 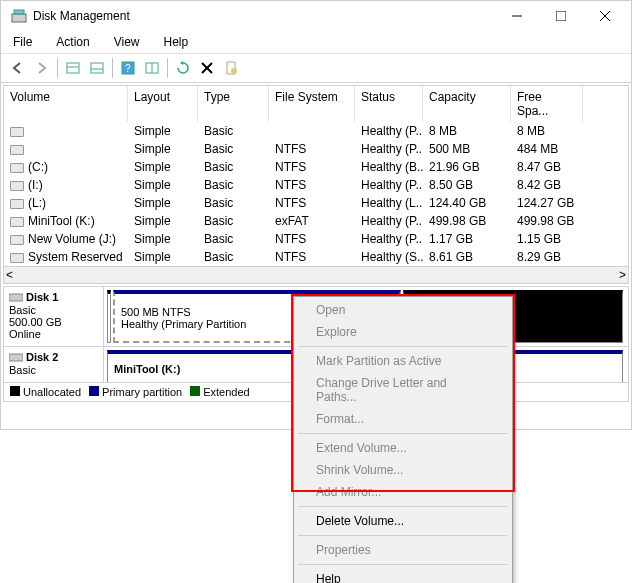 What do you see at coordinates (316, 274) in the screenshot?
I see `horizontal-scrollbar: < >` at bounding box center [316, 274].